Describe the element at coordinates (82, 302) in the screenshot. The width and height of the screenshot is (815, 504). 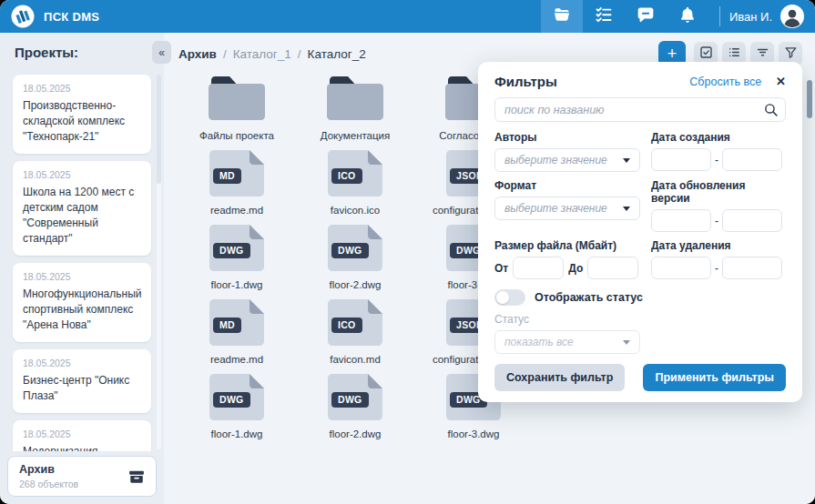
I see `project-card: 18.05.2025 Многофункциональный спортивны…` at that location.